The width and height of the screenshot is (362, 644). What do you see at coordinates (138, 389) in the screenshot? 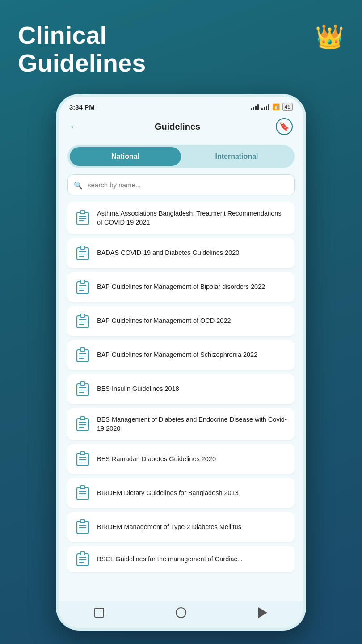
I see `guideline-text: BES Insulin Guidelines 2018` at bounding box center [138, 389].